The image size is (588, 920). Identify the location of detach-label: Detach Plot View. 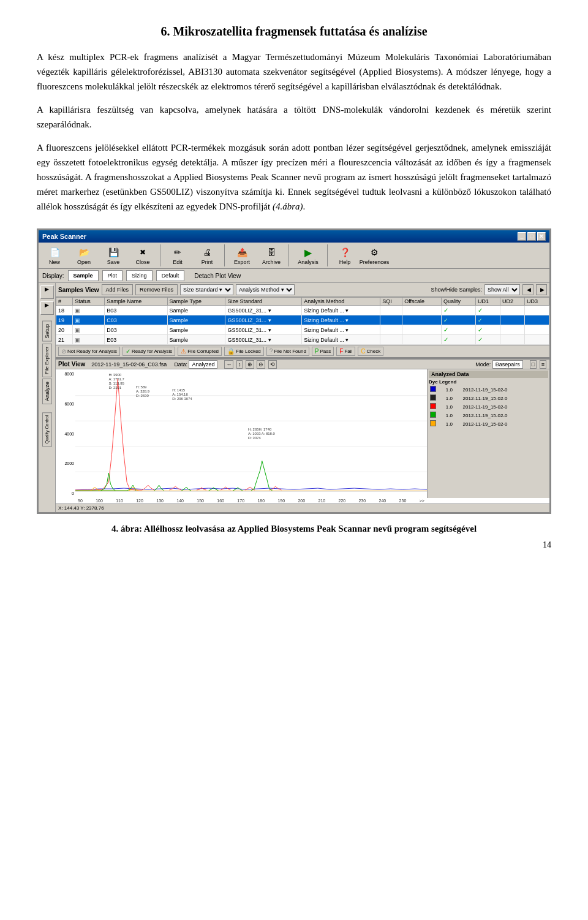
(217, 276).